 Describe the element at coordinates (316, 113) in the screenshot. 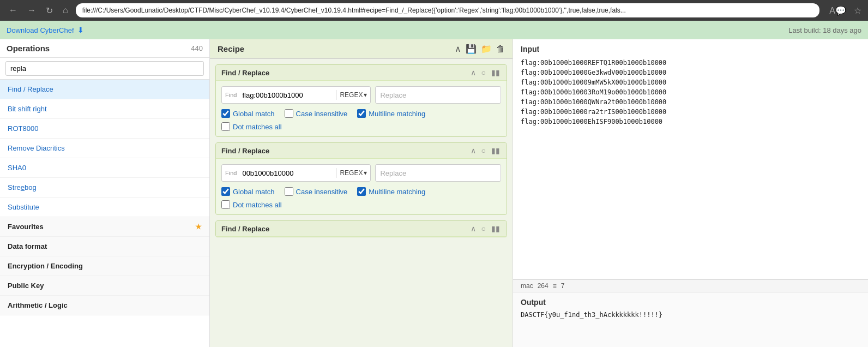

I see `block-1-case-insensitive: Case insensitive` at that location.